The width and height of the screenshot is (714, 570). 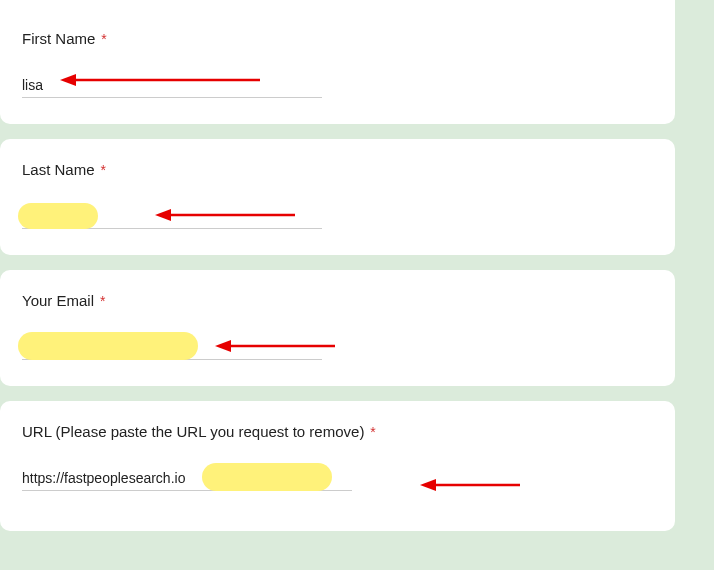 I want to click on first-name-input, so click(x=172, y=86).